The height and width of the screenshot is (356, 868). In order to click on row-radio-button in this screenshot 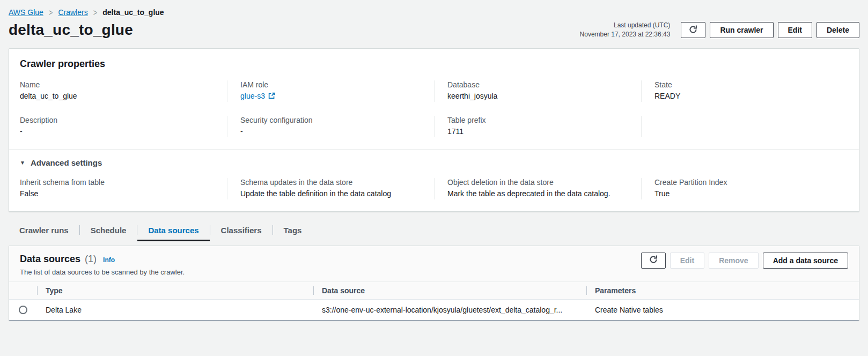, I will do `click(23, 310)`.